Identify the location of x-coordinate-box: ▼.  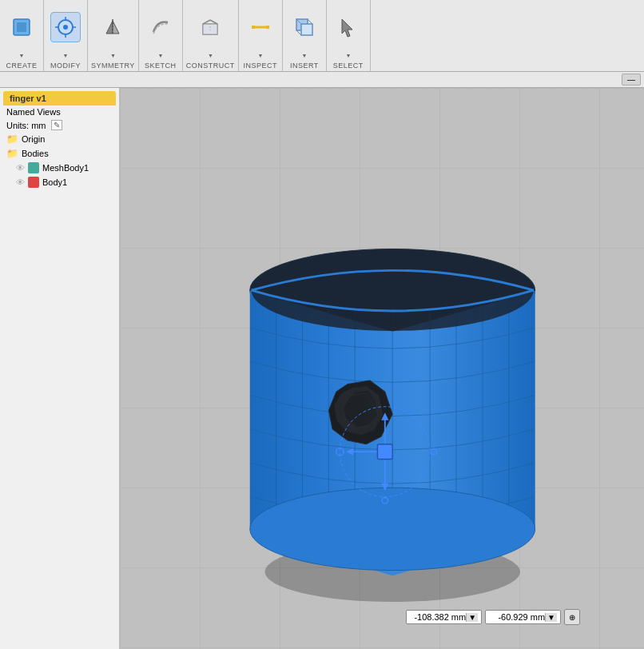
(444, 617).